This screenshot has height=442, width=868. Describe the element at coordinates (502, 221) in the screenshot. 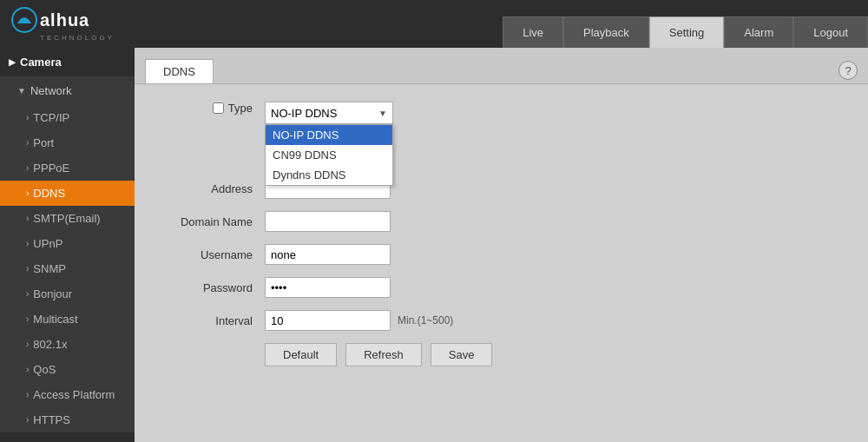

I see `domain-name-row: Domain Name` at that location.